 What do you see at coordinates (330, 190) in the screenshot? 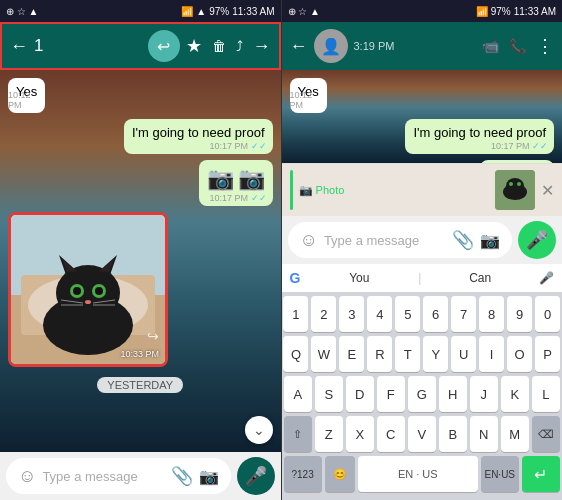
I see `reply-type: Photo` at bounding box center [330, 190].